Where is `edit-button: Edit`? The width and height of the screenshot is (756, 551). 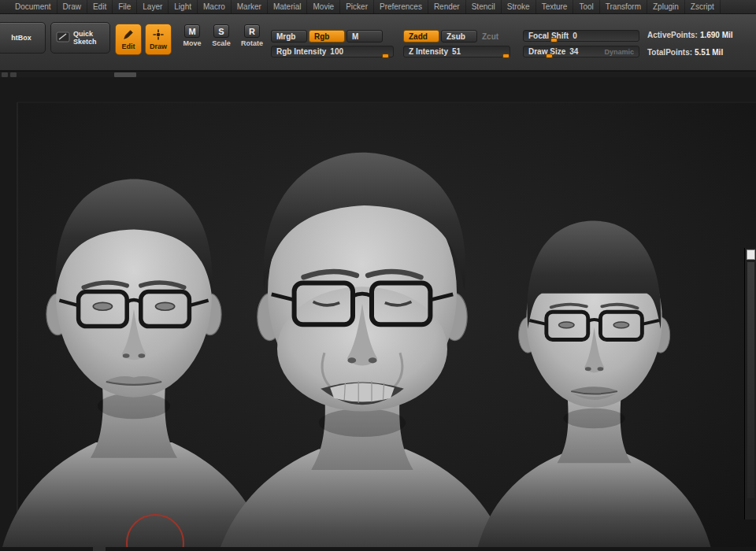
edit-button: Edit is located at coordinates (128, 39).